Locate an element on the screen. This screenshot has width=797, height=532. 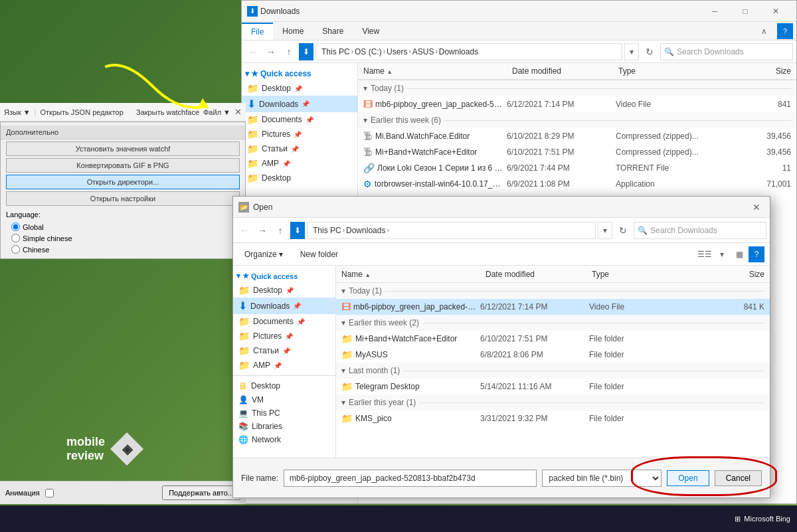
lang-global-radio is located at coordinates (16, 227).